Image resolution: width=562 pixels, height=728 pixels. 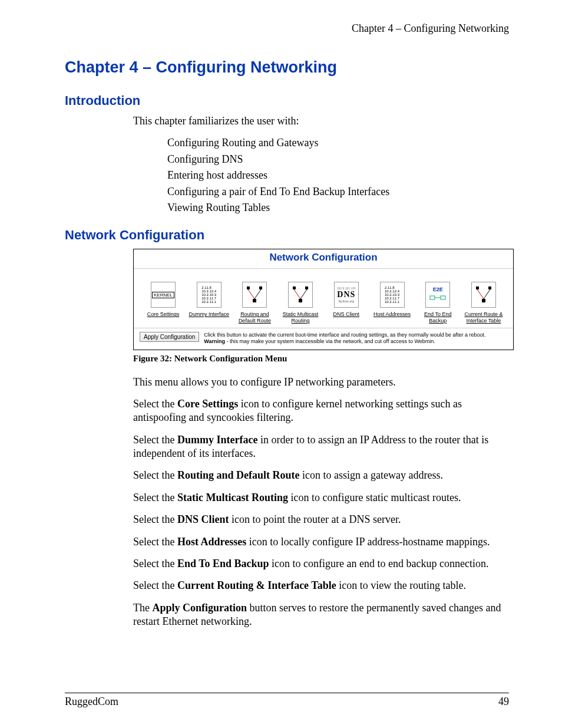 I want to click on core-settings-link: KERNEL Core Settings, so click(x=163, y=303).